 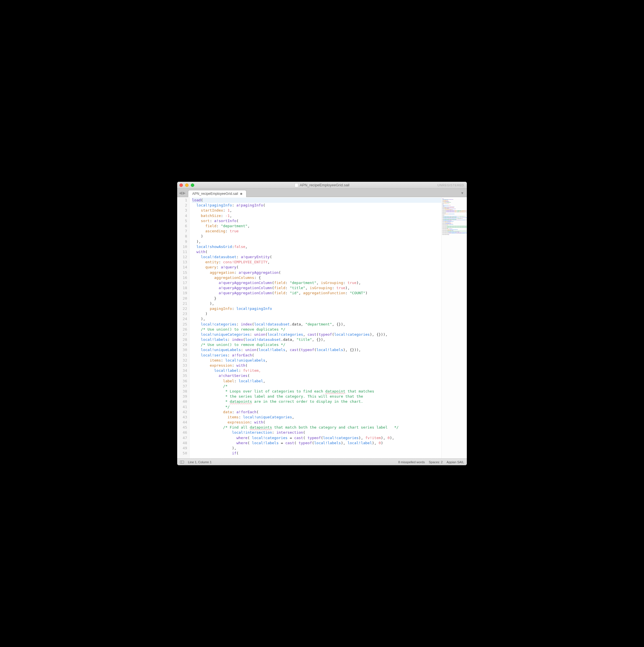 What do you see at coordinates (184, 193) in the screenshot?
I see `forward-icon: ▶` at bounding box center [184, 193].